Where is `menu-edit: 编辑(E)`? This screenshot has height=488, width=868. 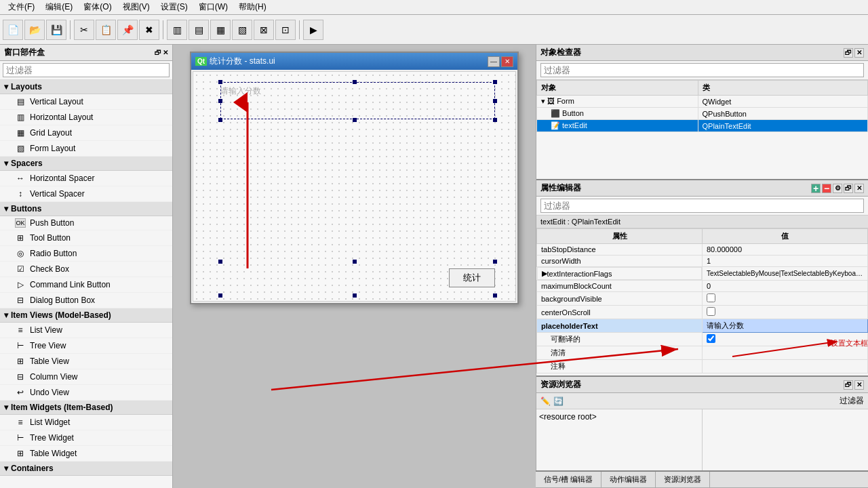 menu-edit: 编辑(E) is located at coordinates (59, 7).